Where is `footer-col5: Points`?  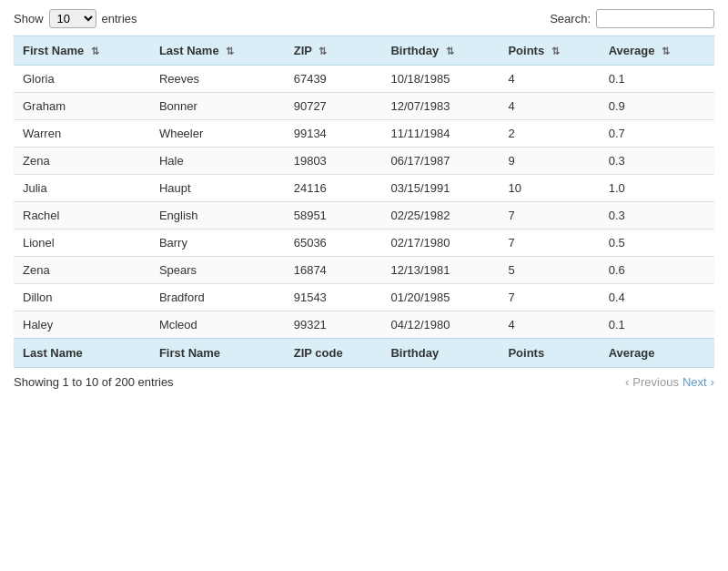 footer-col5: Points is located at coordinates (549, 353).